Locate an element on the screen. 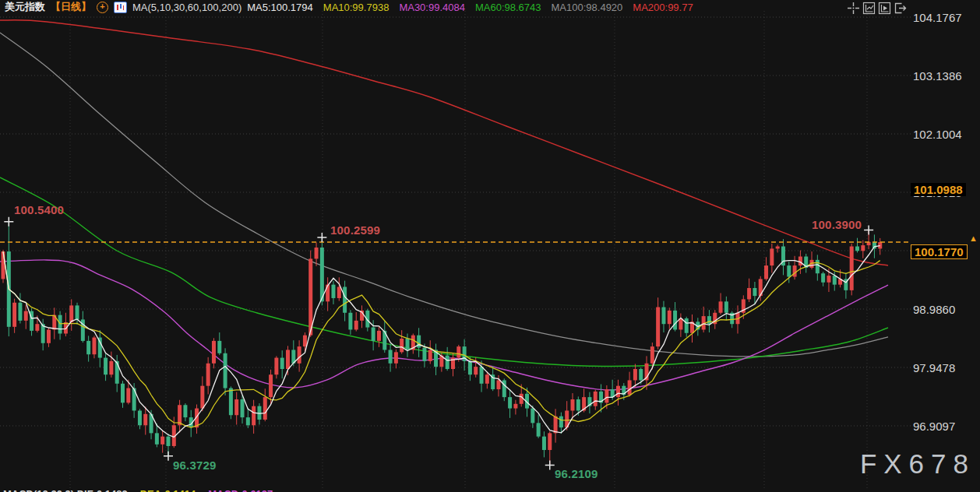 This screenshot has height=492, width=980. y-axis-label: 102.1004 is located at coordinates (938, 134).